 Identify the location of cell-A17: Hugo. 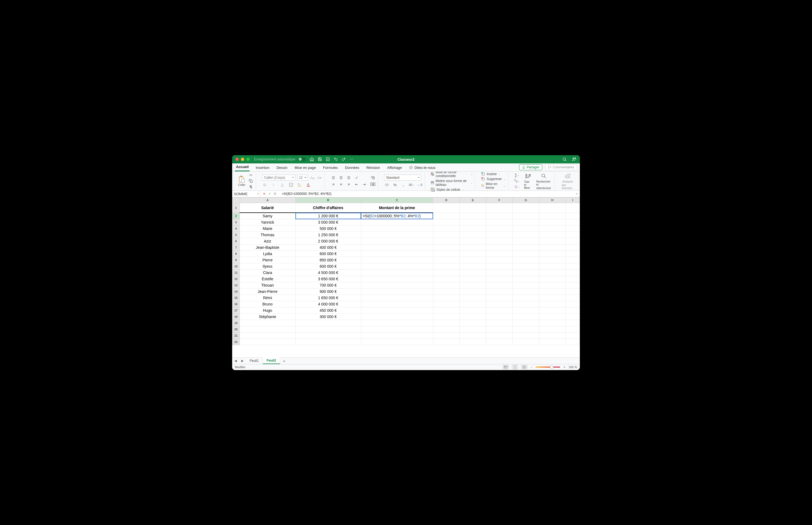
(268, 310).